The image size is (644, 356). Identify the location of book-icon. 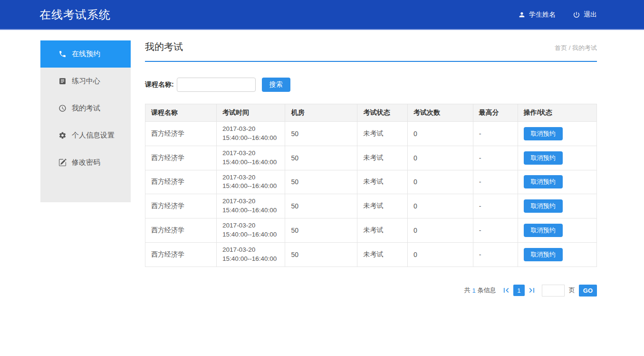
(63, 81).